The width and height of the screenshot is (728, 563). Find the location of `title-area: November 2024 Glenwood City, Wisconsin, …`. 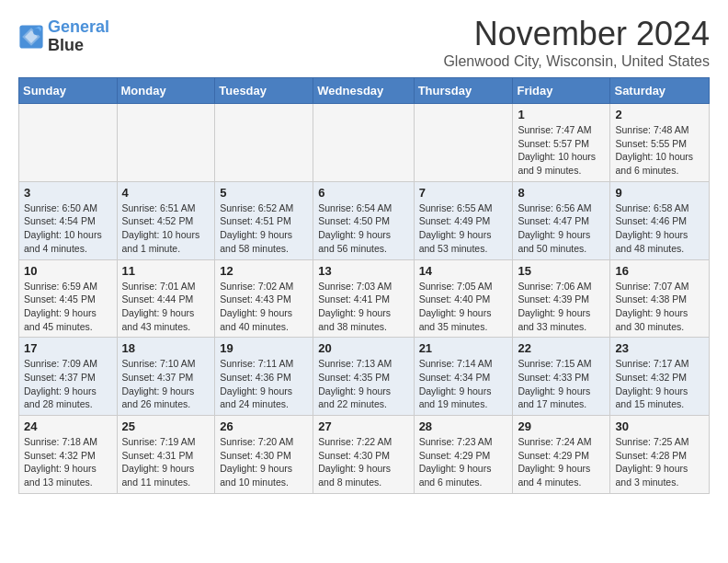

title-area: November 2024 Glenwood City, Wisconsin, … is located at coordinates (576, 42).